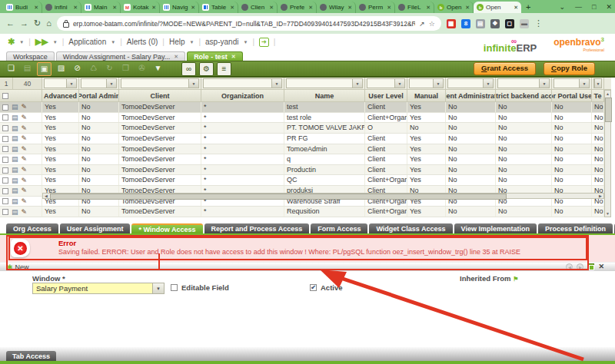 The width and height of the screenshot is (615, 364). What do you see at coordinates (375, 8) in the screenshot?
I see `browser-tab: Perm✕` at bounding box center [375, 8].